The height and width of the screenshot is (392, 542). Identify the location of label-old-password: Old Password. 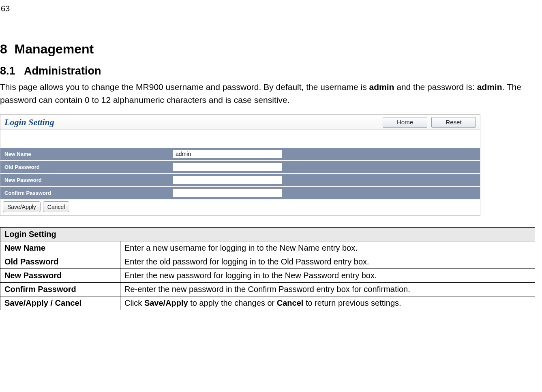
(87, 167).